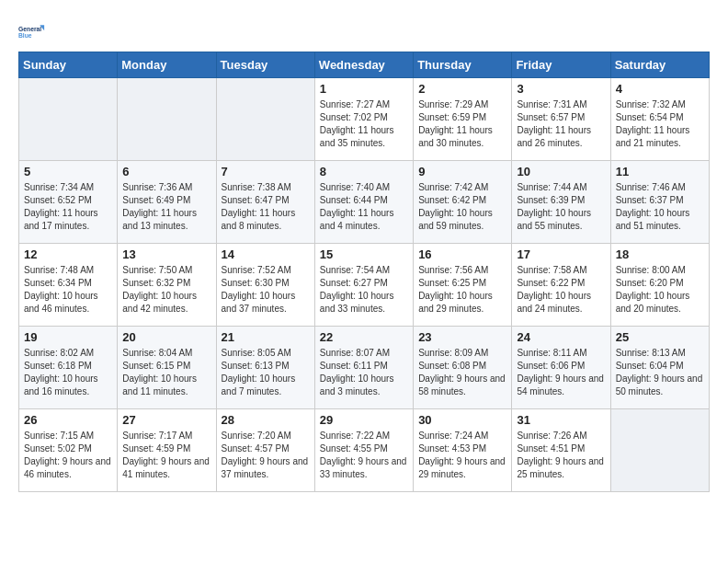 Image resolution: width=728 pixels, height=563 pixels. I want to click on day-number: 13, so click(166, 254).